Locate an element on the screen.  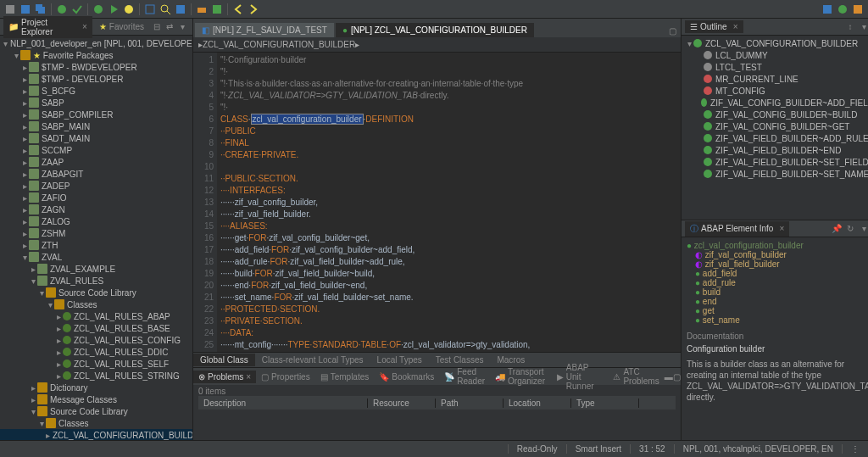
project-explorer-tab: 📁 Project Explorer × is located at coordinates (47, 27).